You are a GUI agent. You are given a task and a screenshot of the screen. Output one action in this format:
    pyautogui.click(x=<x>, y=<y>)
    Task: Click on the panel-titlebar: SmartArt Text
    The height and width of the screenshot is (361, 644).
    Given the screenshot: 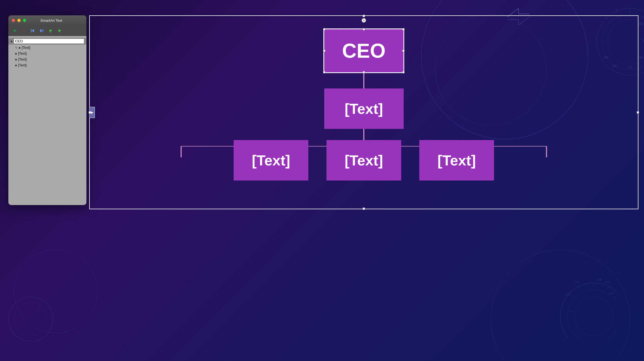 What is the action you would take?
    pyautogui.click(x=47, y=20)
    